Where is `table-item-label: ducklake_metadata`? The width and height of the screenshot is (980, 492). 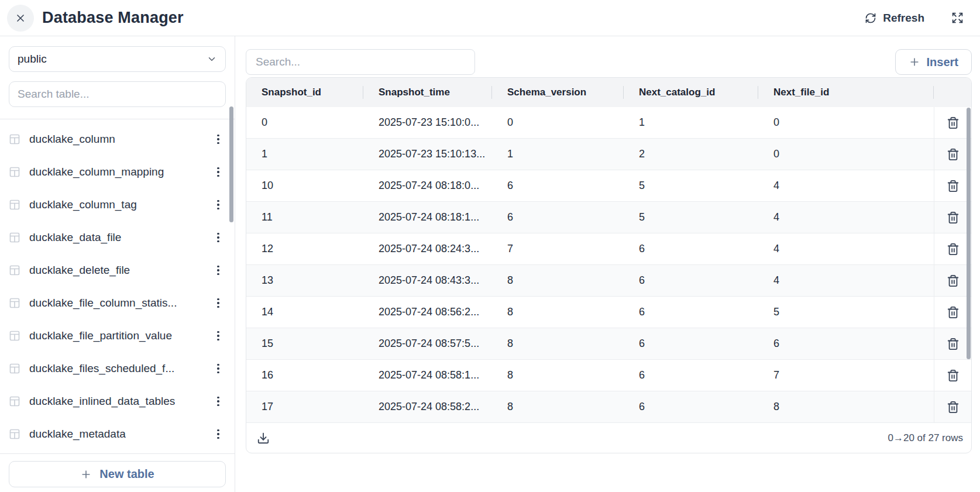 table-item-label: ducklake_metadata is located at coordinates (77, 434).